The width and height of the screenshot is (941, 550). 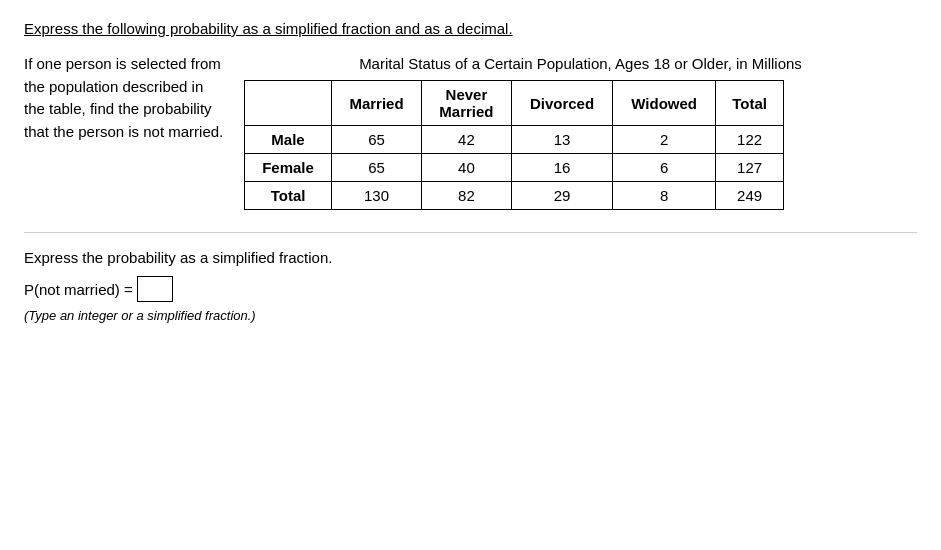 What do you see at coordinates (664, 196) in the screenshot?
I see `cell-total-widowed: 8` at bounding box center [664, 196].